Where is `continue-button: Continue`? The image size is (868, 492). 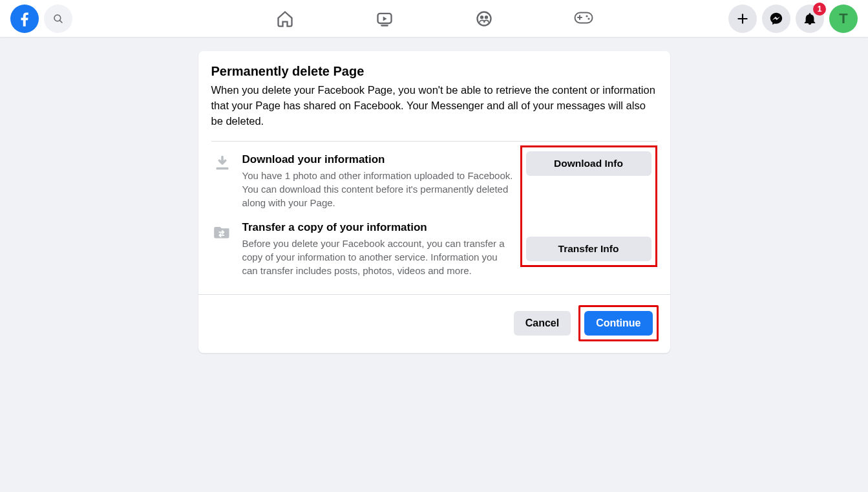
continue-button: Continue is located at coordinates (618, 323).